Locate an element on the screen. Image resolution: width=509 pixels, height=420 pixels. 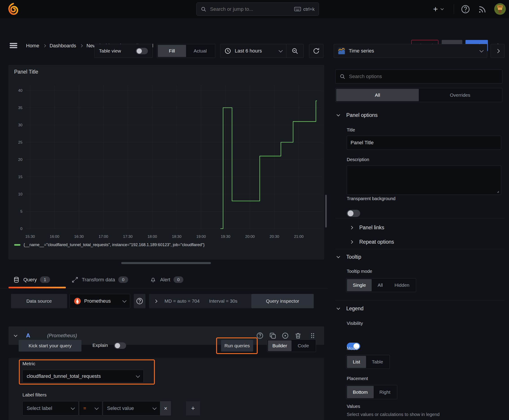
add-filter-button: + is located at coordinates (193, 408).